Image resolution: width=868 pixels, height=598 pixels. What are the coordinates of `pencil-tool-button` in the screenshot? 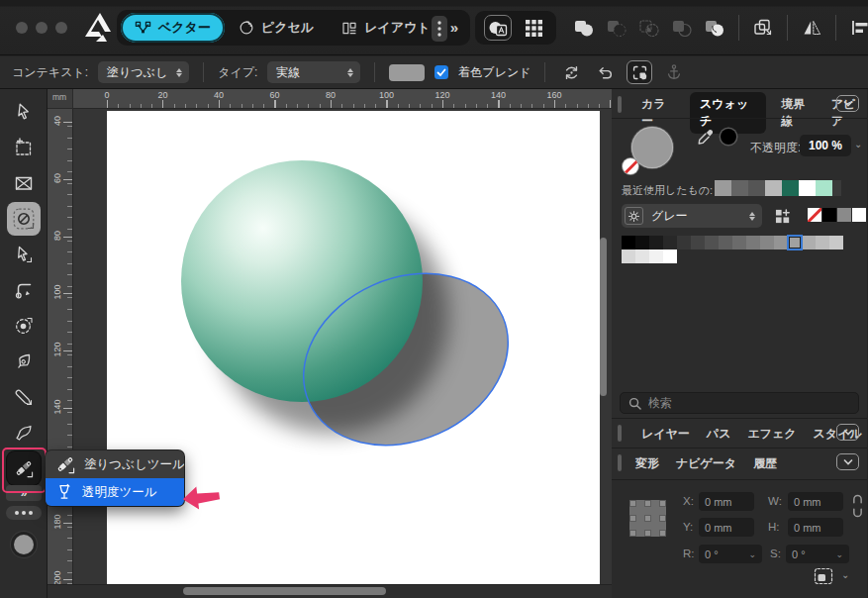 It's located at (24, 397).